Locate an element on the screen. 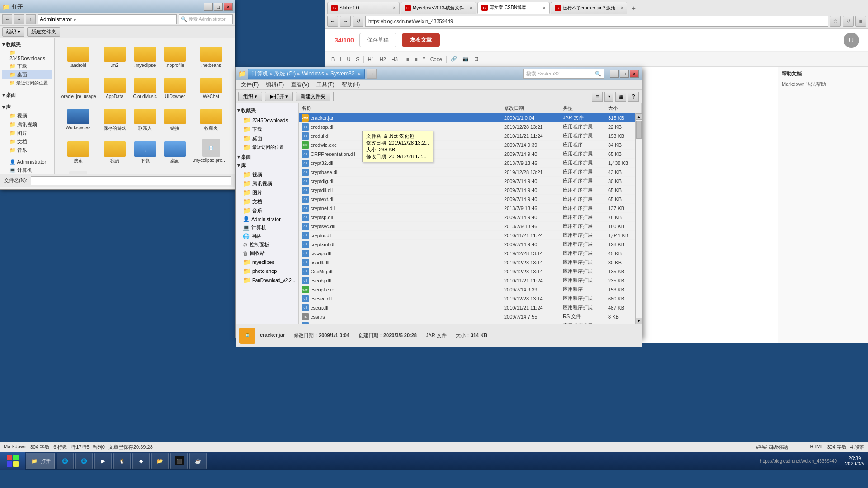 This screenshot has width=868, height=488. table-row: dll cryptsvc.dll 2013/7/9 13:46 应用程序扩展 1… is located at coordinates (470, 226).